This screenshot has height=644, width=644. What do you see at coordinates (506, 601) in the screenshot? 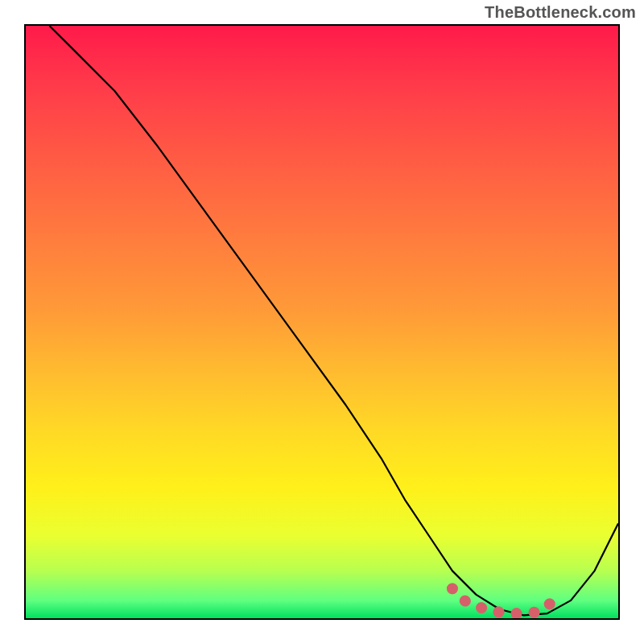
I see `optimal-region-dot-path` at bounding box center [506, 601].